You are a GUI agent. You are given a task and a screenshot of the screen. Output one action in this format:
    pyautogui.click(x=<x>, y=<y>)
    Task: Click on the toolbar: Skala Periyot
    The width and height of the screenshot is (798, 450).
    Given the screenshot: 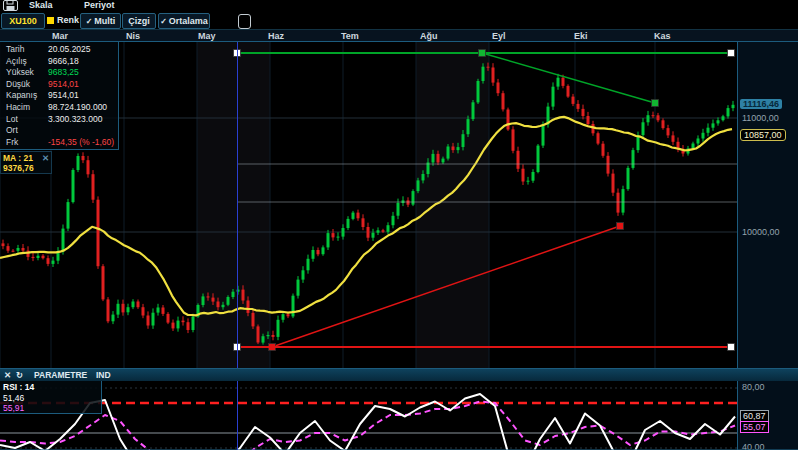 What is the action you would take?
    pyautogui.click(x=399, y=6)
    